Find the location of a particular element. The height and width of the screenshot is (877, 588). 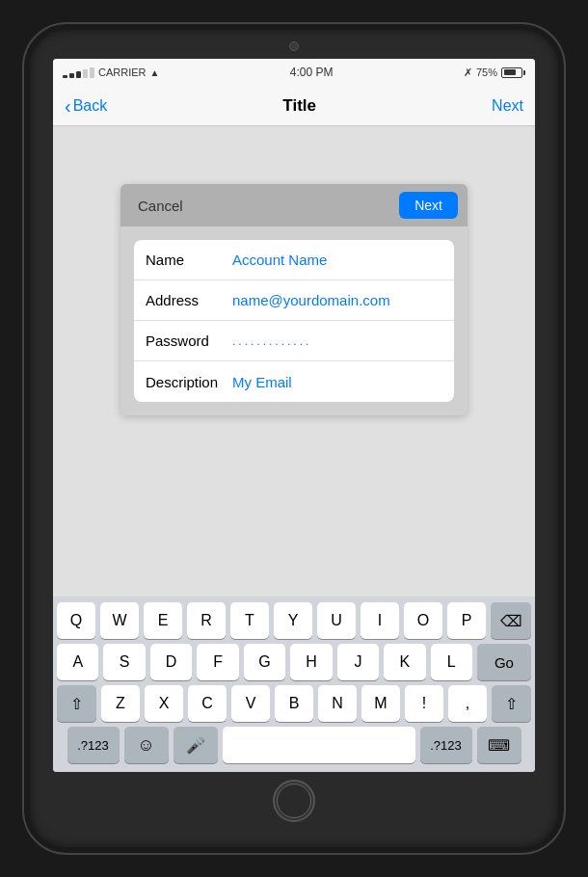

name-label: Name is located at coordinates (189, 260).